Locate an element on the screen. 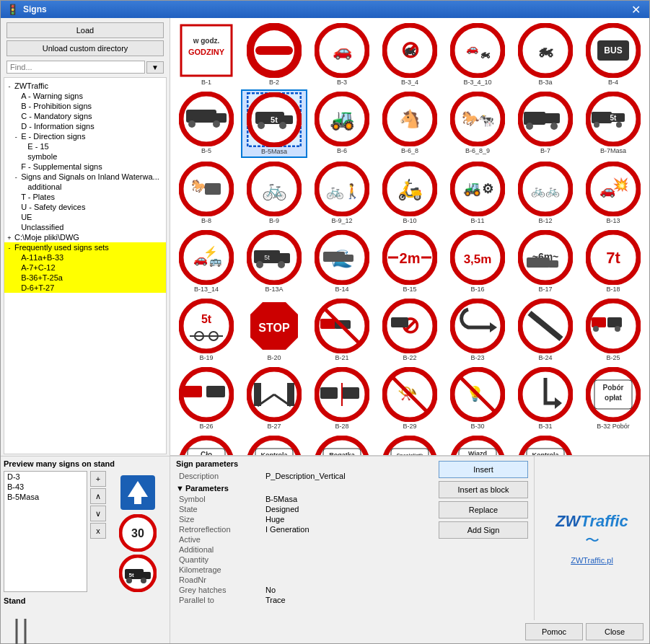 This screenshot has height=644, width=650. sign-cell-B-26: B-26 is located at coordinates (206, 398).